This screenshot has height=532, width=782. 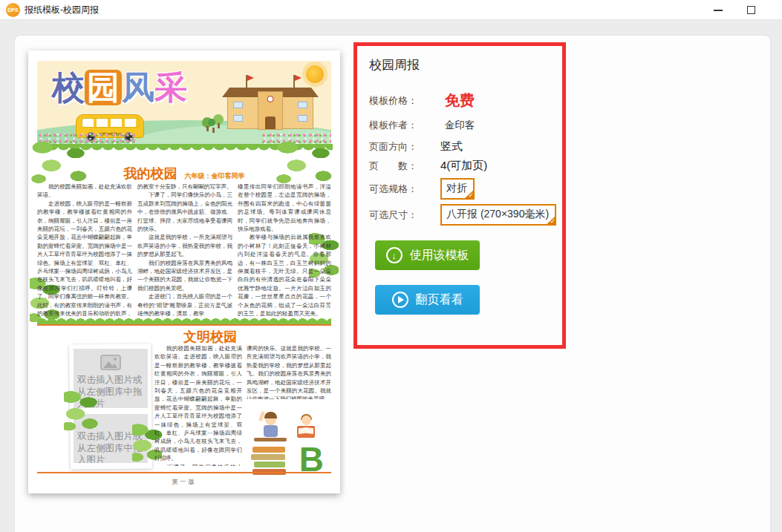 What do you see at coordinates (405, 125) in the screenshot?
I see `author-label: 模板作者：` at bounding box center [405, 125].